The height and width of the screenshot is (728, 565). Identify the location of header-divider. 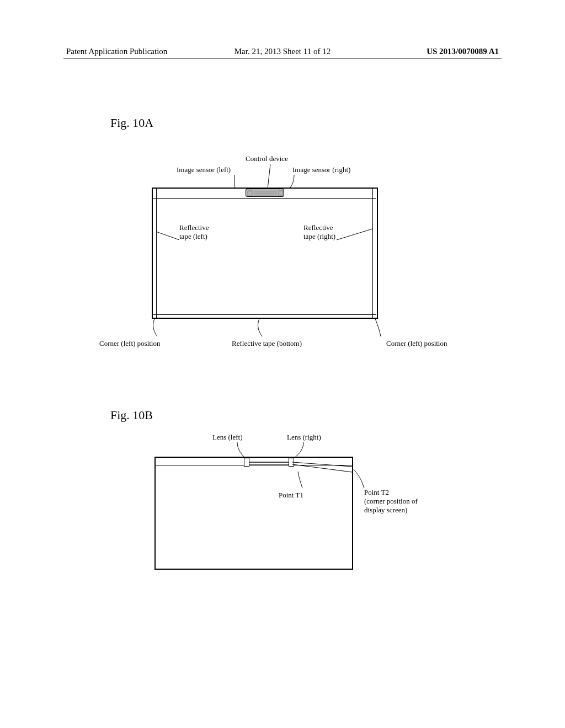
(282, 58).